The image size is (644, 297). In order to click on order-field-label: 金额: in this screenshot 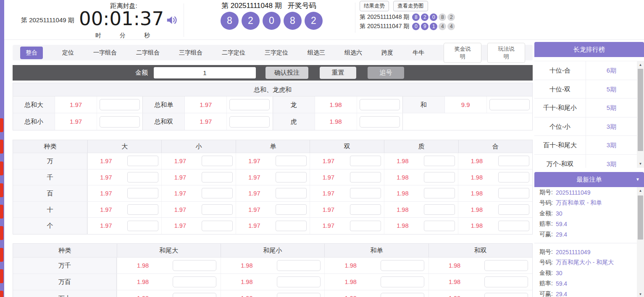, I will do `click(546, 273)`.